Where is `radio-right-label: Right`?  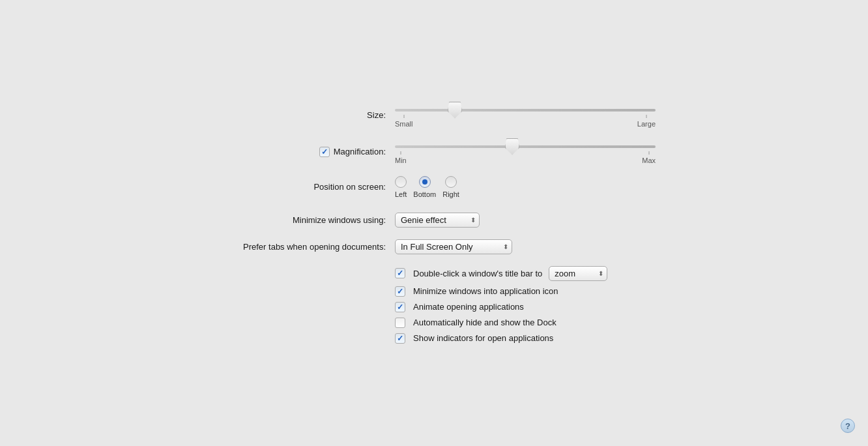 radio-right-label: Right is located at coordinates (451, 194).